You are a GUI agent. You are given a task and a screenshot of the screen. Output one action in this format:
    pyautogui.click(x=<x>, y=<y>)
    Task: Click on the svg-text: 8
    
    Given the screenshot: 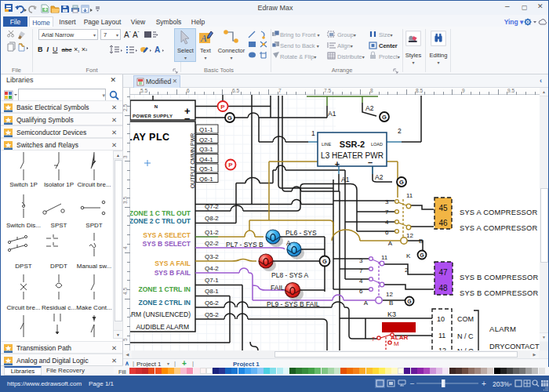 What is the action you would take?
    pyautogui.click(x=372, y=91)
    